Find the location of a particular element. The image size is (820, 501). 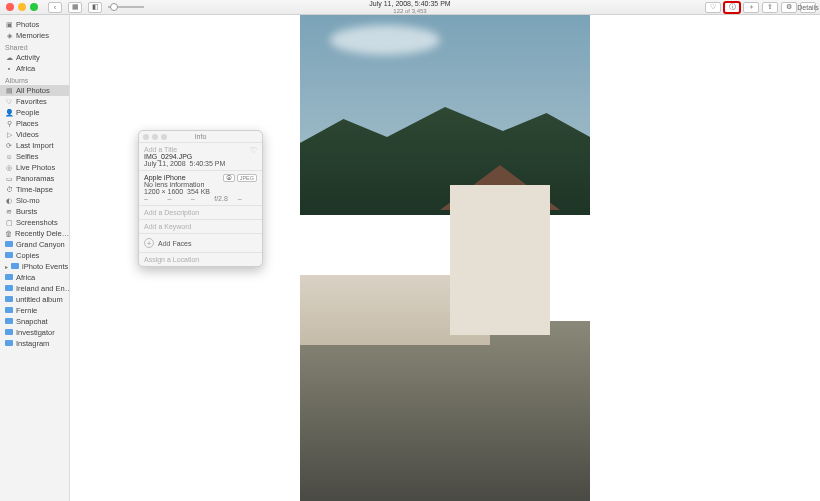

shared-album-icon: ▪ is located at coordinates (9, 68).